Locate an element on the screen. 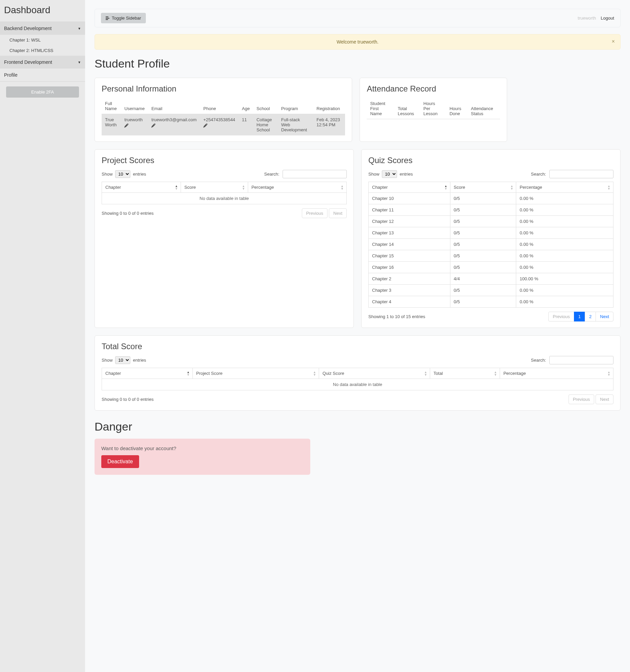  nav-sub-chapter-2: Chapter 2: HTML/CSS is located at coordinates (43, 51).